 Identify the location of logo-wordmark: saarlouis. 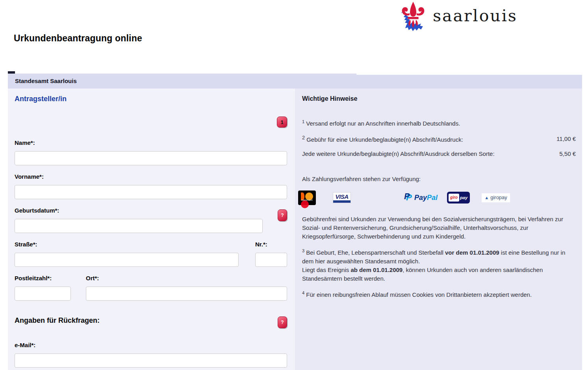
(475, 16).